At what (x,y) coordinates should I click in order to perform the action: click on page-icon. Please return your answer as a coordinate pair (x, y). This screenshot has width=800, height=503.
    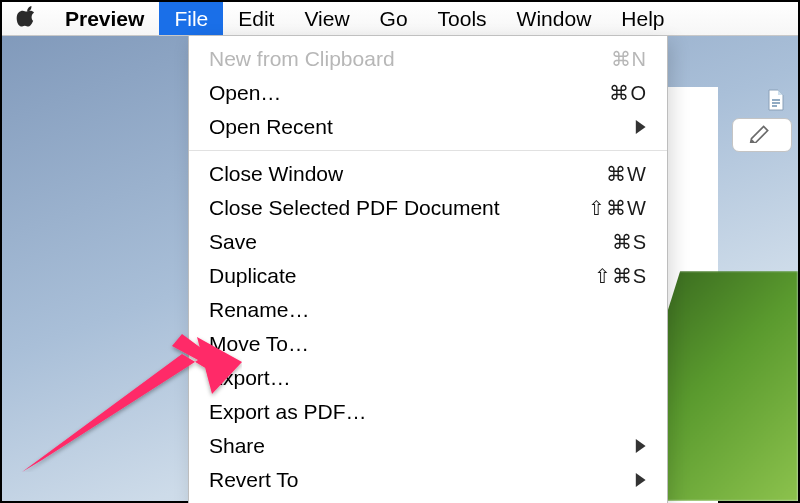
    Looking at the image, I should click on (776, 100).